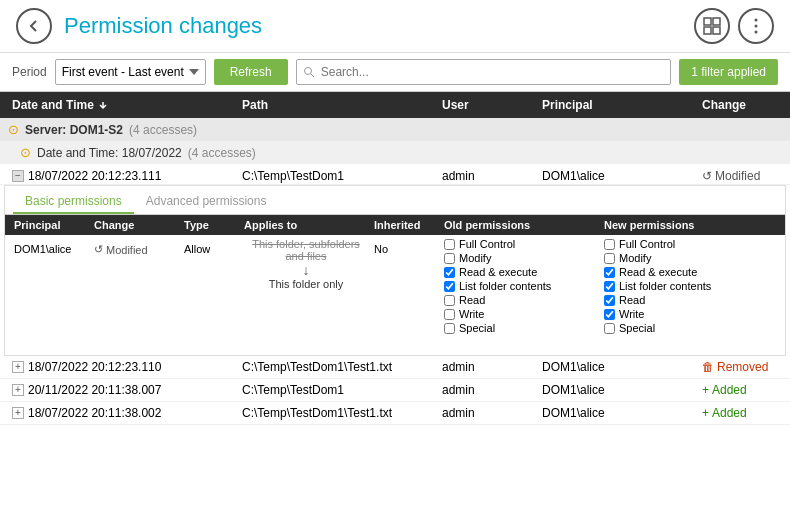 The width and height of the screenshot is (790, 518). What do you see at coordinates (34, 26) in the screenshot?
I see `back-button` at bounding box center [34, 26].